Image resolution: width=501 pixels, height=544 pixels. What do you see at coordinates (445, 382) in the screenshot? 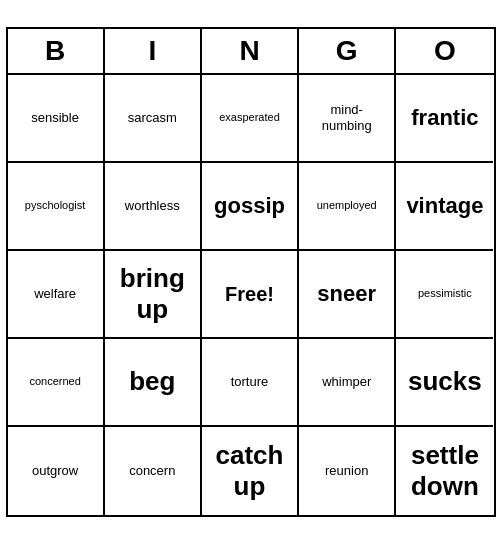
I see `cell-text-19: sucks` at bounding box center [445, 382].